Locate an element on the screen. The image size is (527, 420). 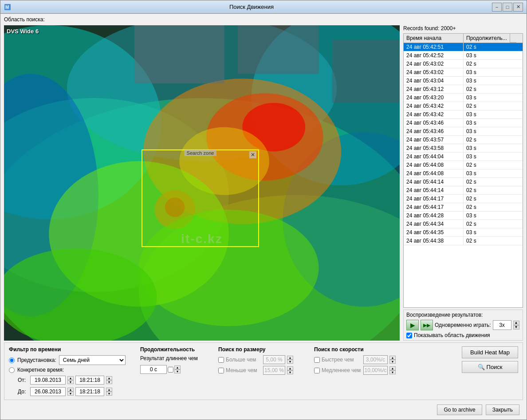
results-table-body: 24 авг 05:42:5102 s24 авг 05:42:5203 s24… is located at coordinates (463, 175).